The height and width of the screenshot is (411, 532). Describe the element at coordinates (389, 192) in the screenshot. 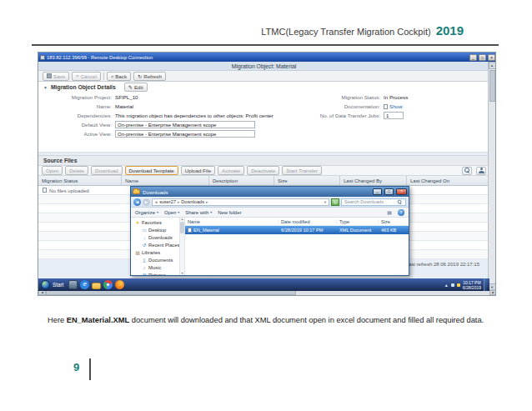

I see `explorer-maximize-button: □` at that location.